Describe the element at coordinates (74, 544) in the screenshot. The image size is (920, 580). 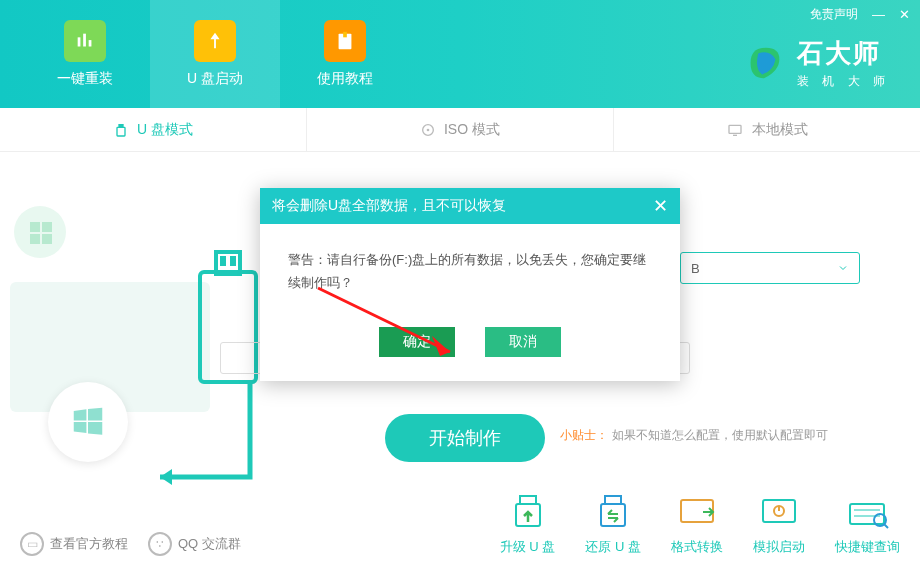
I see `official-tutorial-link: ▭ 查看官方教程` at that location.